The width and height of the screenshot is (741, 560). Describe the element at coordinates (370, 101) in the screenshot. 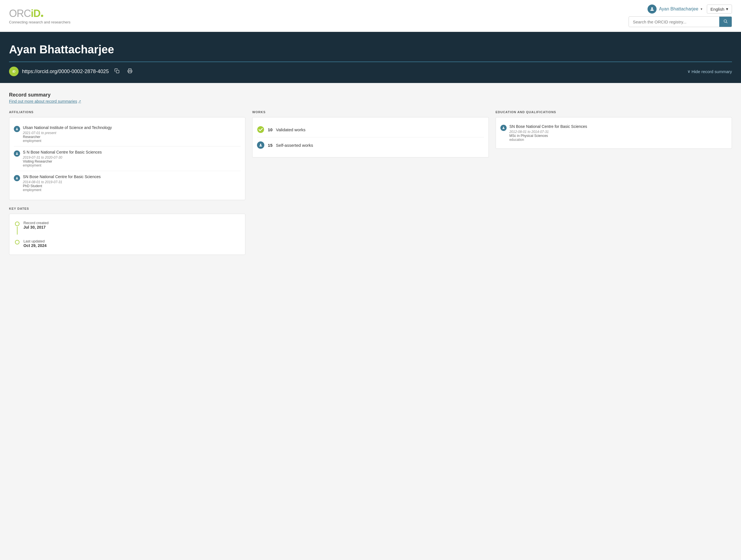

I see `record-summary-link: Find out more about record summaries ↗` at that location.